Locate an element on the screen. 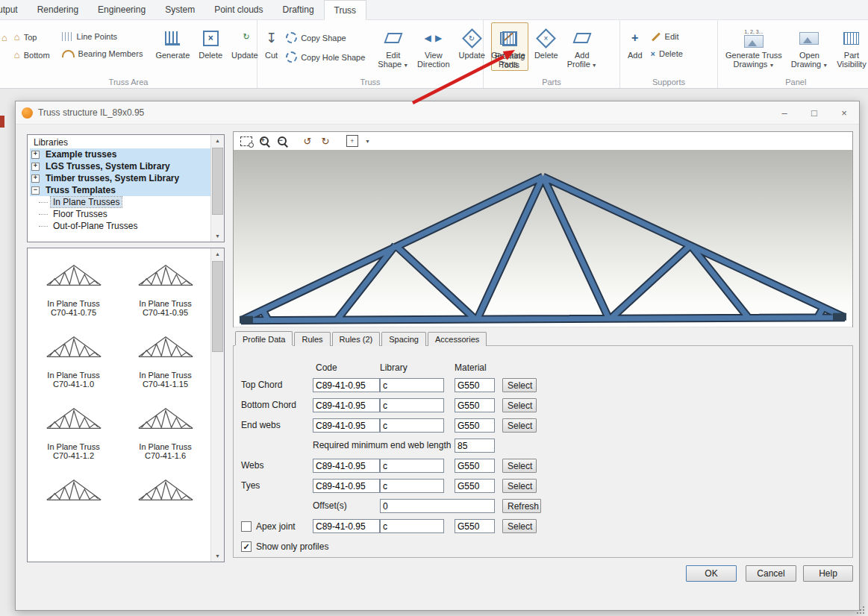 The image size is (868, 616). tree-item-lgs-trusses: + LGS Trusses, System Library is located at coordinates (121, 166).